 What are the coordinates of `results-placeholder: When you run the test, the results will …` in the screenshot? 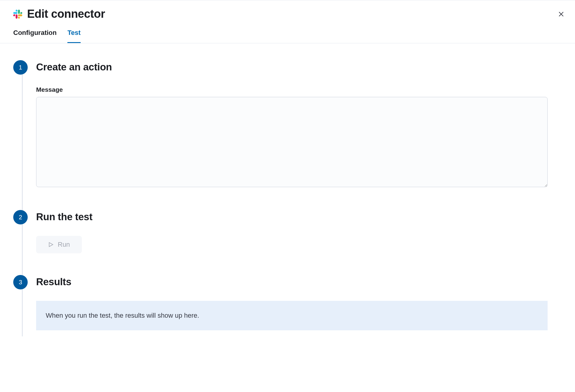 It's located at (292, 316).